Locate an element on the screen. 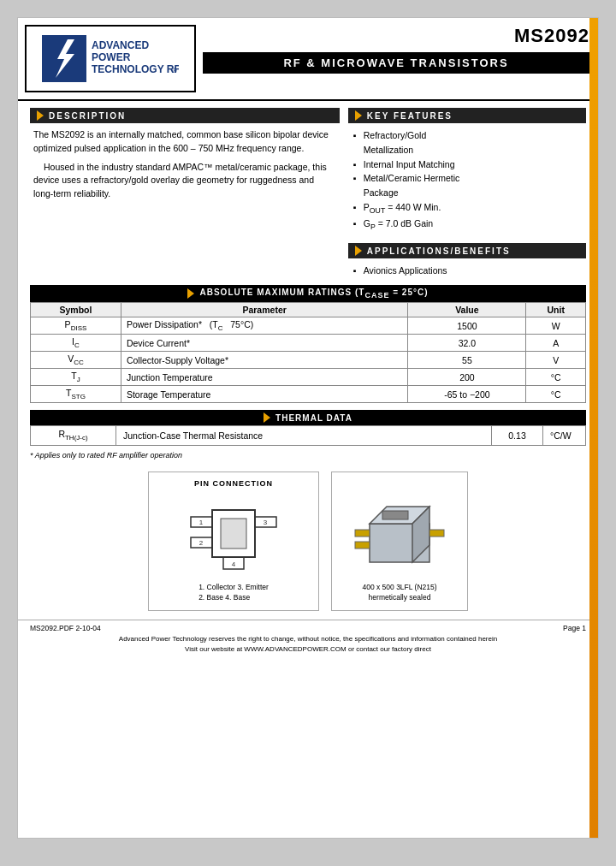 This screenshot has height=866, width=616. pin-labels: 1. Collector 3. Emitter 2. Base 4. Base is located at coordinates (234, 593).